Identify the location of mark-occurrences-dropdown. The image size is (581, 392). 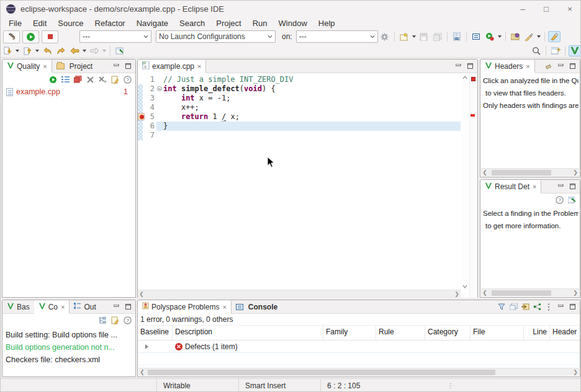
(539, 37).